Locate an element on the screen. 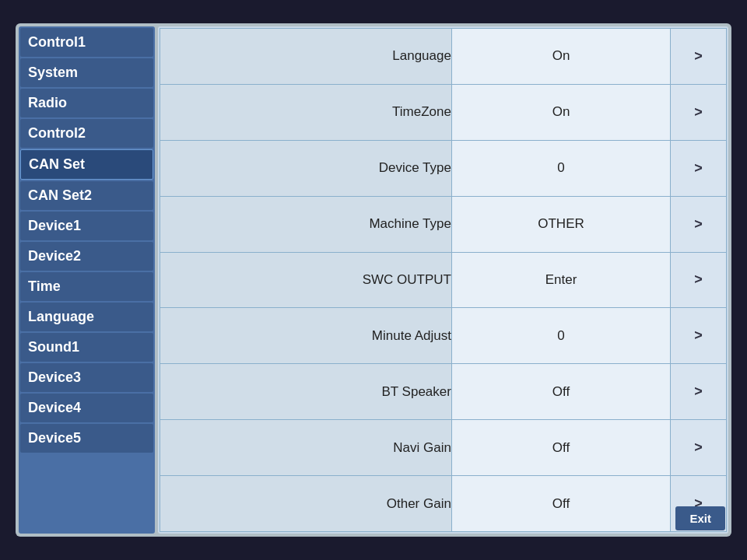 The width and height of the screenshot is (747, 560). sidebar-item-device1: Device1 is located at coordinates (87, 226).